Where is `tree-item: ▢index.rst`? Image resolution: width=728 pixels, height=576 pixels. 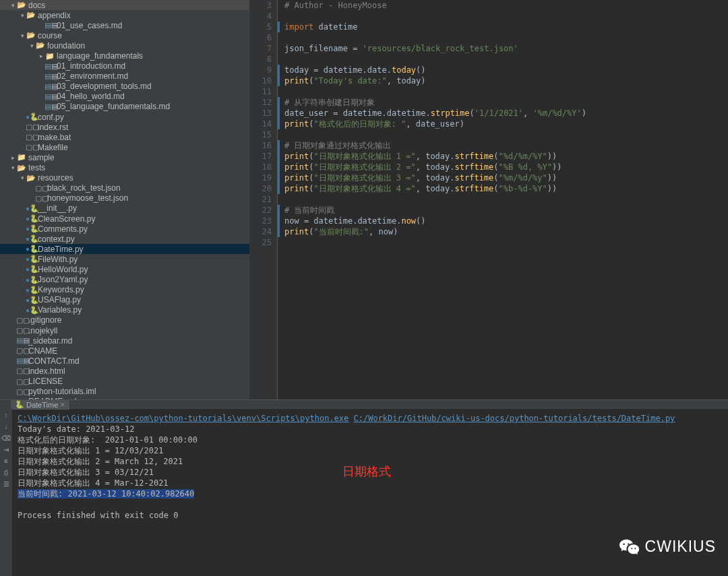
tree-item: ▢index.rst is located at coordinates (125, 127).